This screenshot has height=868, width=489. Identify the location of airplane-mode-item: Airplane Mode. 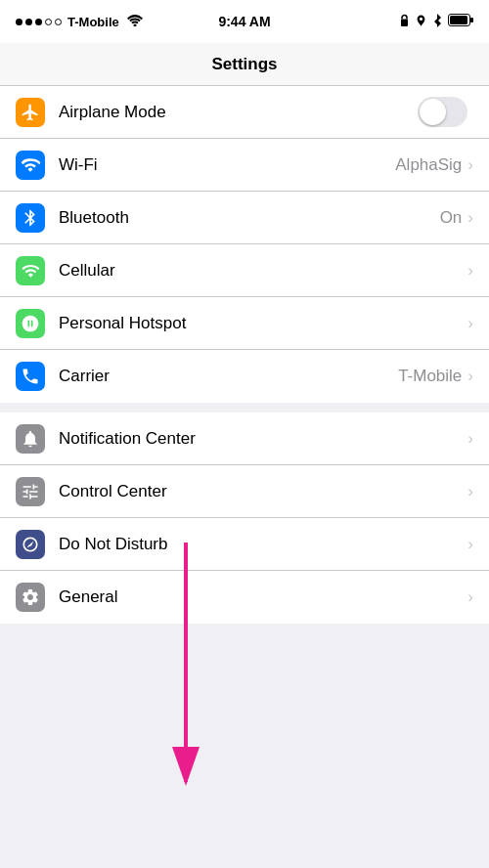
(244, 112).